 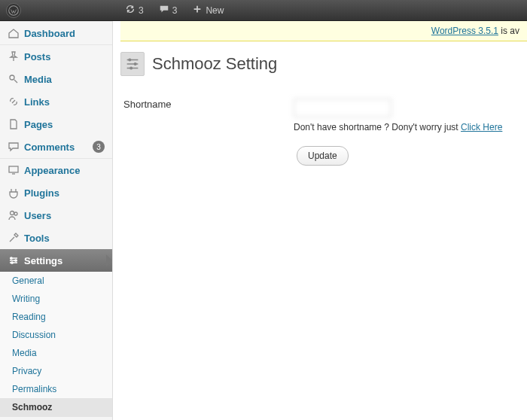 What do you see at coordinates (56, 407) in the screenshot?
I see `submenu-item-schmooz: Schmooz` at bounding box center [56, 407].